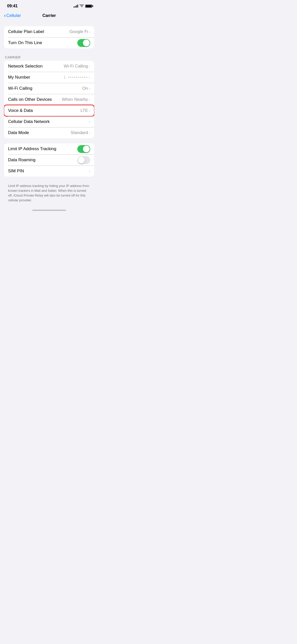  What do you see at coordinates (49, 195) in the screenshot?
I see `footer-description: Limit IP address tracking by hiding your…` at bounding box center [49, 195].